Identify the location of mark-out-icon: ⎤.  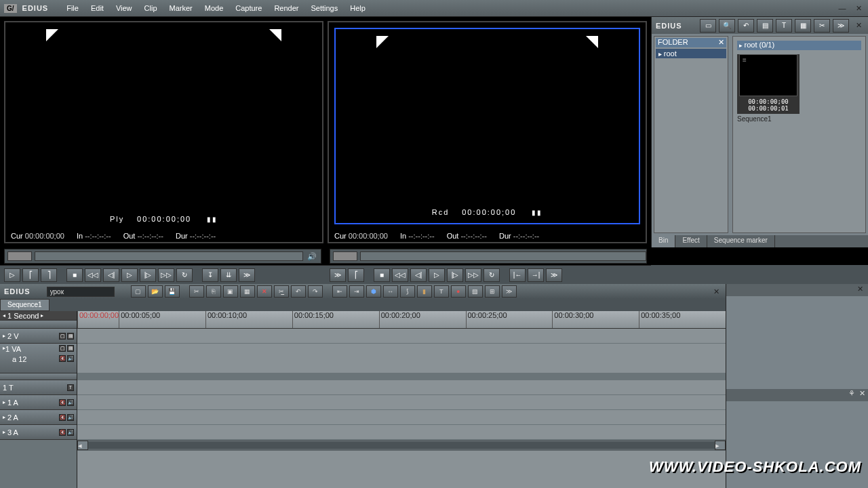
(49, 275).